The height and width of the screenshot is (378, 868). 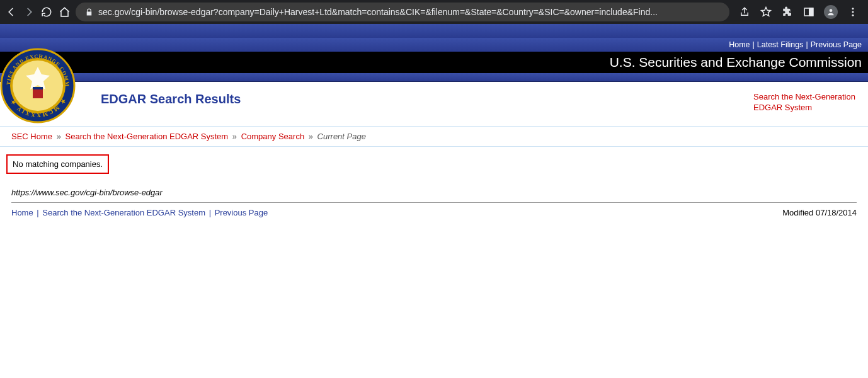 What do you see at coordinates (837, 45) in the screenshot?
I see `nav-previous-link: Previous Page` at bounding box center [837, 45].